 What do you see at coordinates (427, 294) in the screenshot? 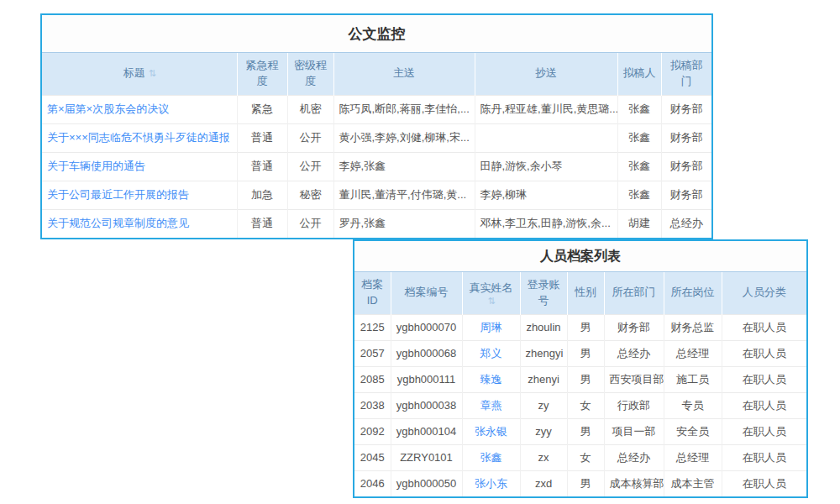
I see `column-header-archive-code: 档案编号` at bounding box center [427, 294].